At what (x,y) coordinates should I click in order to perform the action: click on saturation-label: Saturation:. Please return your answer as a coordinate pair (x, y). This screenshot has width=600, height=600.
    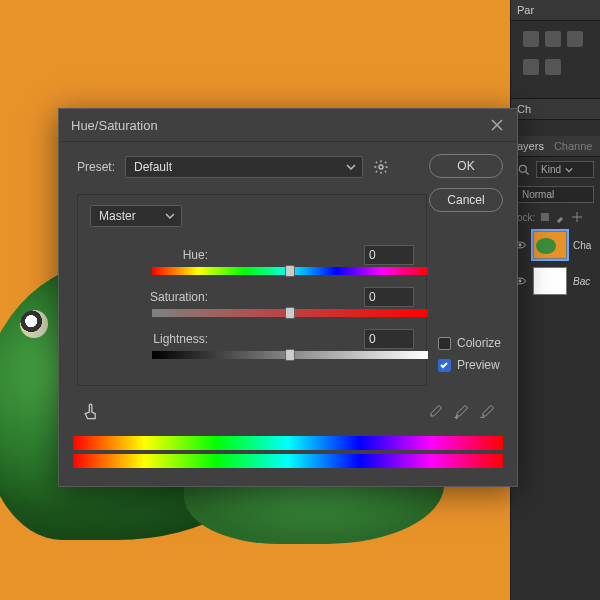
    Looking at the image, I should click on (149, 297).